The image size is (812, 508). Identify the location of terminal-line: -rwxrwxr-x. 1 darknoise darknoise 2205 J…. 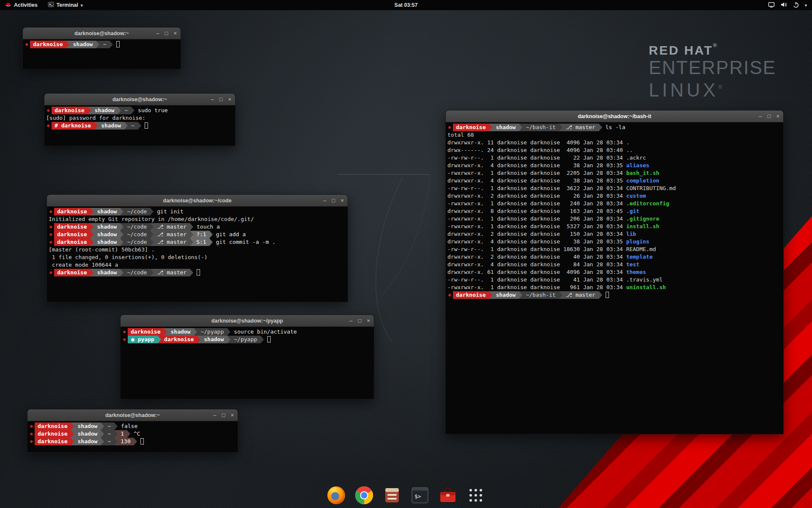
(615, 173).